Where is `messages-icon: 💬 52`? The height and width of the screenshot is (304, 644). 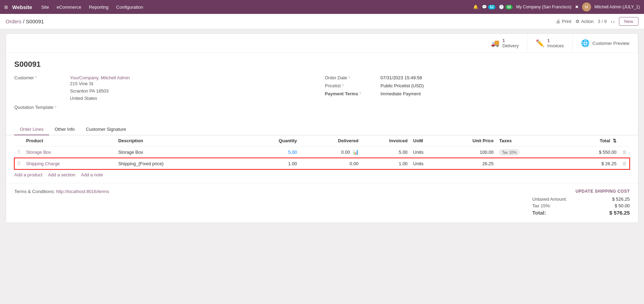 messages-icon: 💬 52 is located at coordinates (489, 7).